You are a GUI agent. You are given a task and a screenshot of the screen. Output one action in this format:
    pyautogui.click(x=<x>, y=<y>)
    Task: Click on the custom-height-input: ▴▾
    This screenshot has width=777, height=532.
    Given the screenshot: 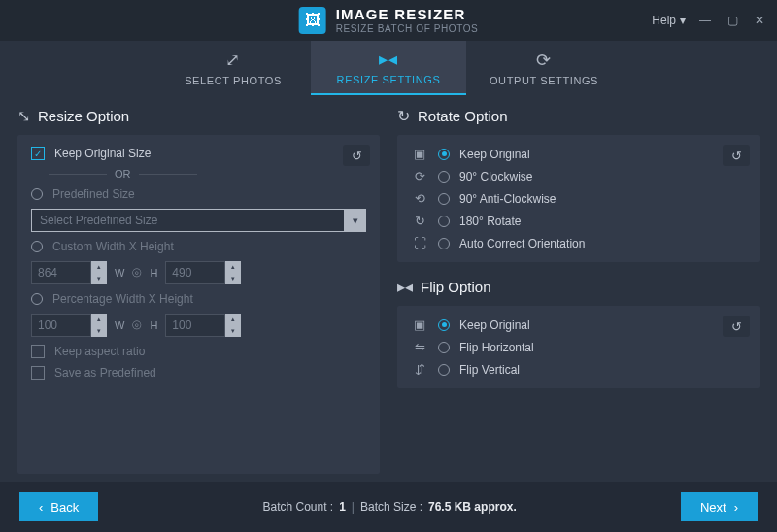 What is the action you would take?
    pyautogui.click(x=203, y=273)
    